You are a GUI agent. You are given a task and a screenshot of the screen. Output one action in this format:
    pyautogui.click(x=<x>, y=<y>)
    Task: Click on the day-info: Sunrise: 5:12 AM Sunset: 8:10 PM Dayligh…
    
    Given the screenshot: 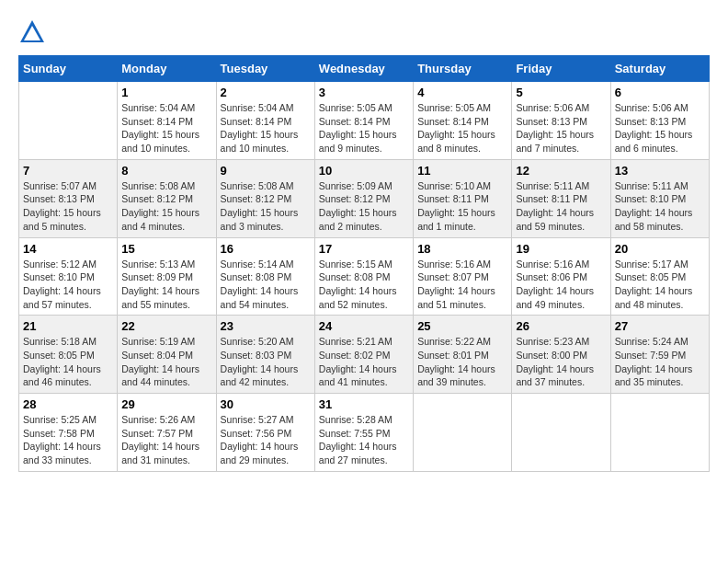 What is the action you would take?
    pyautogui.click(x=68, y=285)
    